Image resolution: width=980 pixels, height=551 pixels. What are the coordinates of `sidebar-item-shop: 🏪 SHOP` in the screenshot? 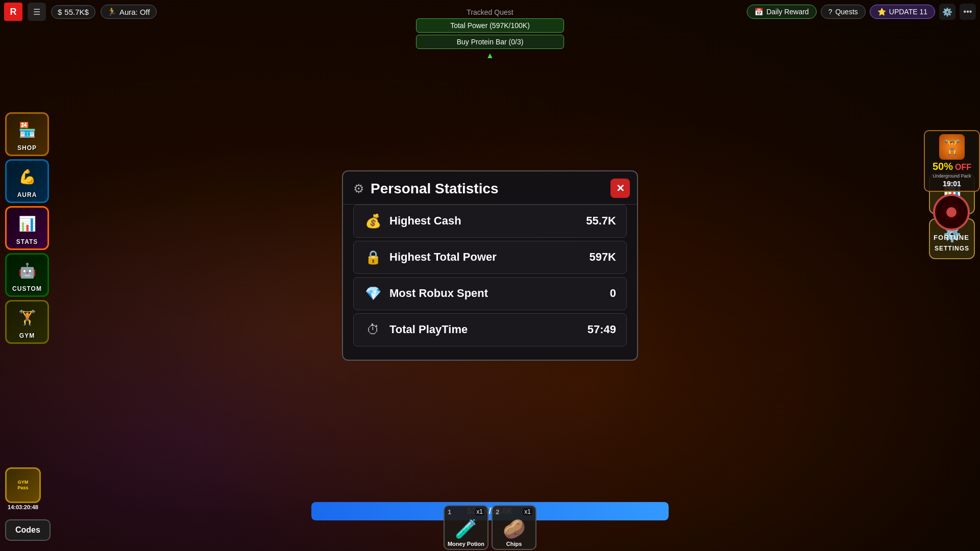 It's located at (27, 134).